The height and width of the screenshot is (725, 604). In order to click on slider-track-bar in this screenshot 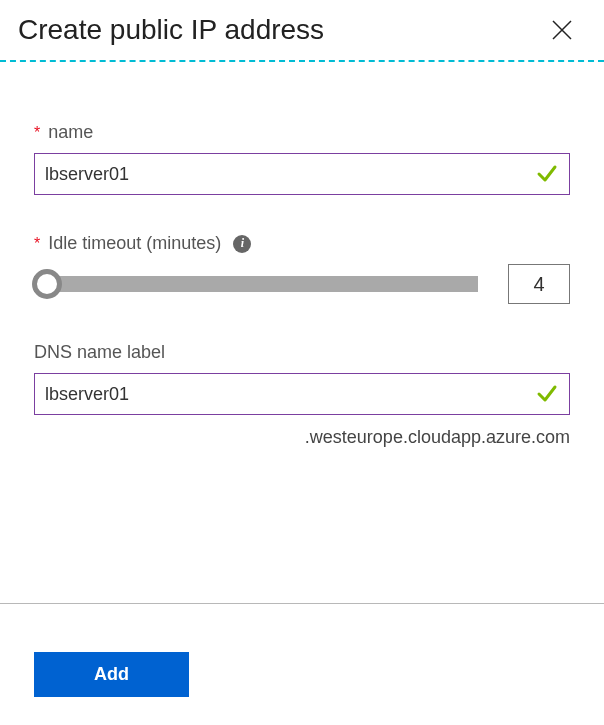, I will do `click(256, 284)`.